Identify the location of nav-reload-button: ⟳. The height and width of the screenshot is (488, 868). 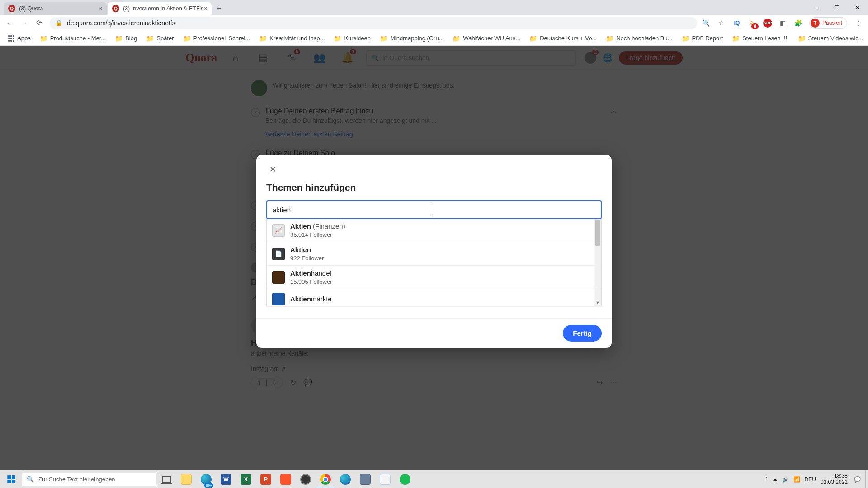
(39, 23).